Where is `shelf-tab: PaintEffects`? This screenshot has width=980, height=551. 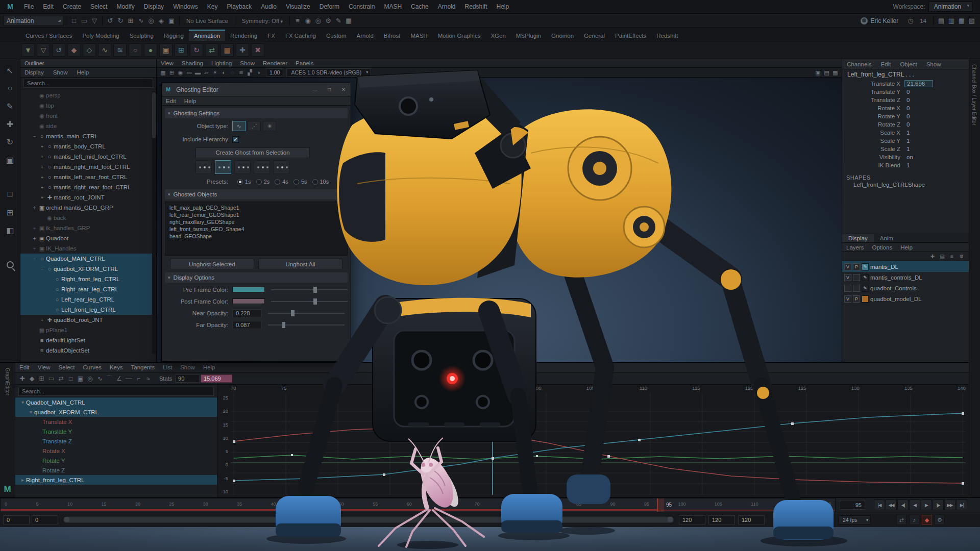 shelf-tab: PaintEffects is located at coordinates (631, 36).